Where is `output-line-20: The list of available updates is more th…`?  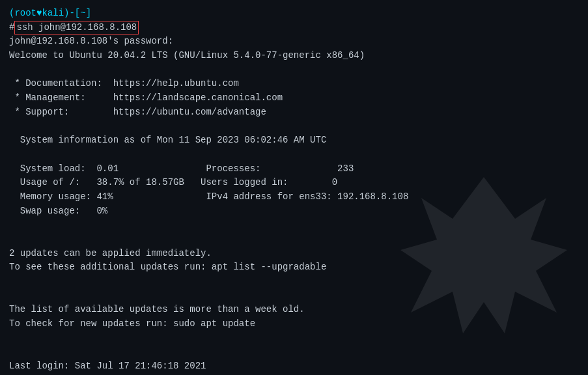 output-line-20: The list of available updates is more th… is located at coordinates (294, 310).